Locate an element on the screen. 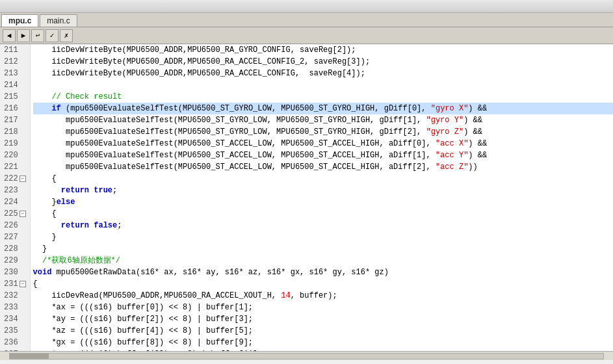 The height and width of the screenshot is (364, 613). line-number: 221 is located at coordinates (11, 167).